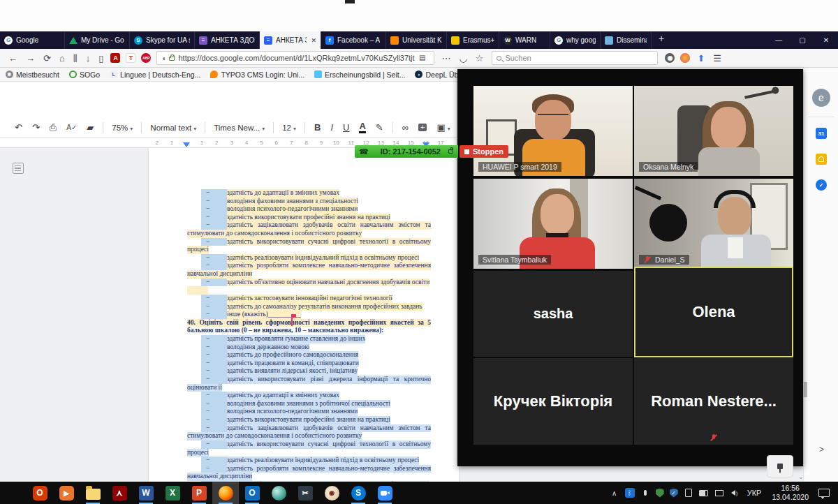  What do you see at coordinates (314, 40) in the screenshot?
I see `tab-close-icon: ✕` at bounding box center [314, 40].